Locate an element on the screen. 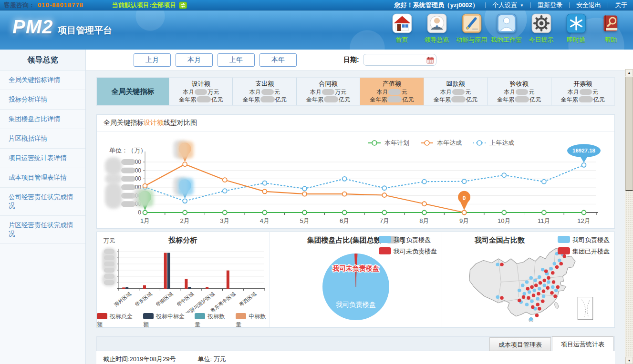 The width and height of the screenshot is (633, 364). bid-legend: 投标总金额投标中标金额投标数量中标数量 is located at coordinates (183, 320).